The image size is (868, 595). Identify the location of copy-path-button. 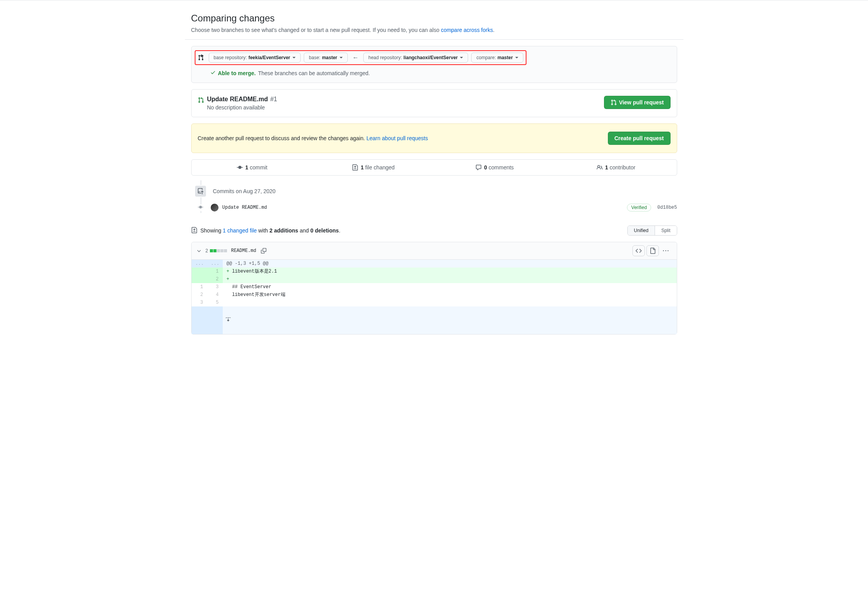
(264, 251).